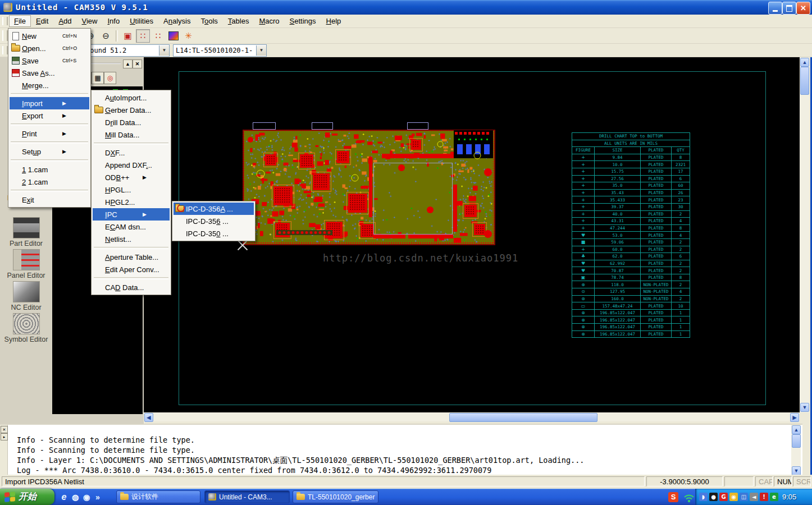 The image size is (812, 505). I want to click on import-menu-item-hpgl: HPGL..., so click(131, 190).